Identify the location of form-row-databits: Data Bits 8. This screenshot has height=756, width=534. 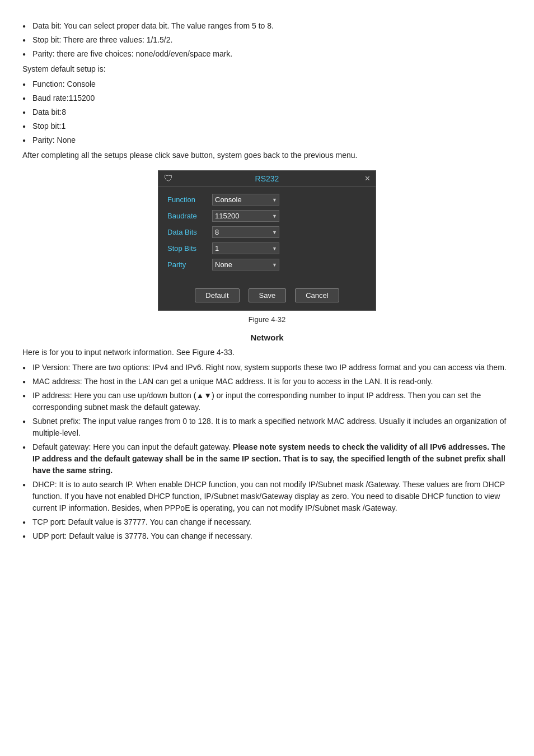
(267, 232).